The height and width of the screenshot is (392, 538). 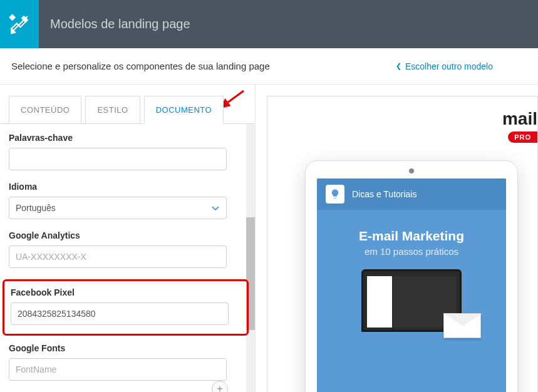 I want to click on tablet-camera-icon, so click(x=411, y=171).